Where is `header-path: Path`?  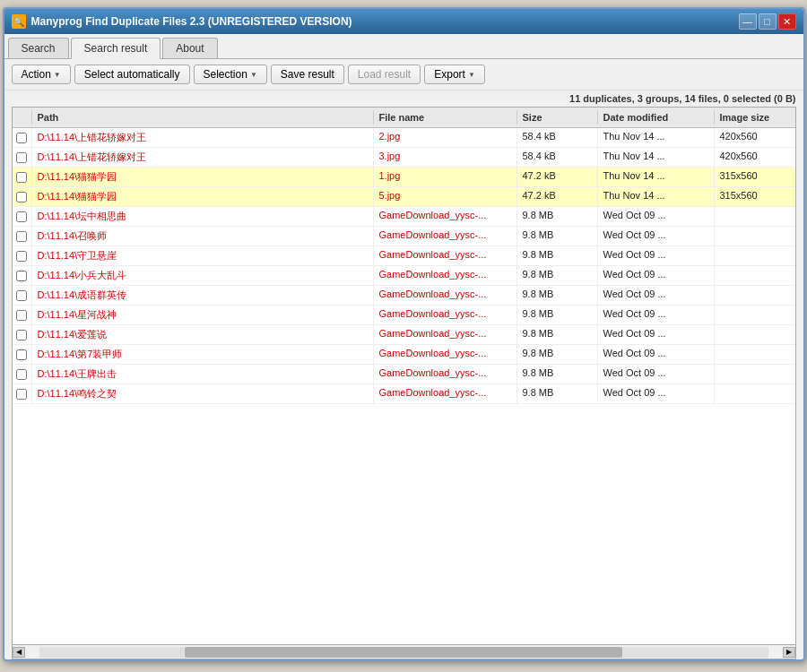 header-path: Path is located at coordinates (203, 117).